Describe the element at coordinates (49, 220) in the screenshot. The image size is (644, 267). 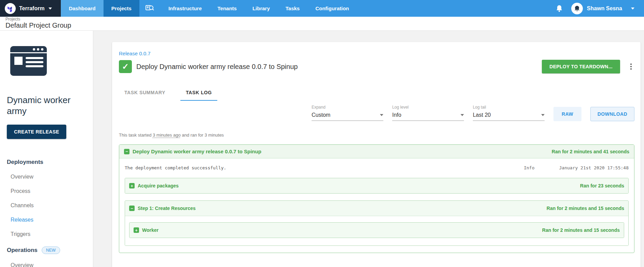
I see `sidebar-item-releases: Releases` at that location.